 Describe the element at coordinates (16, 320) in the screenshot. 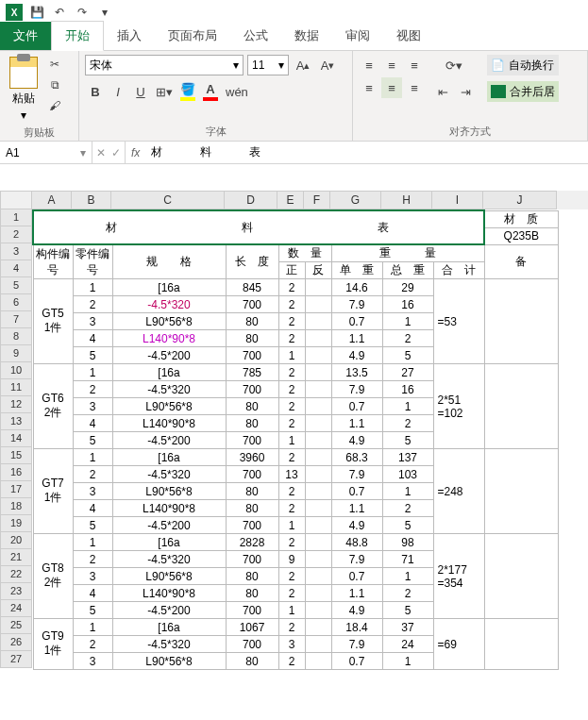

I see `row-header-7: 7` at that location.